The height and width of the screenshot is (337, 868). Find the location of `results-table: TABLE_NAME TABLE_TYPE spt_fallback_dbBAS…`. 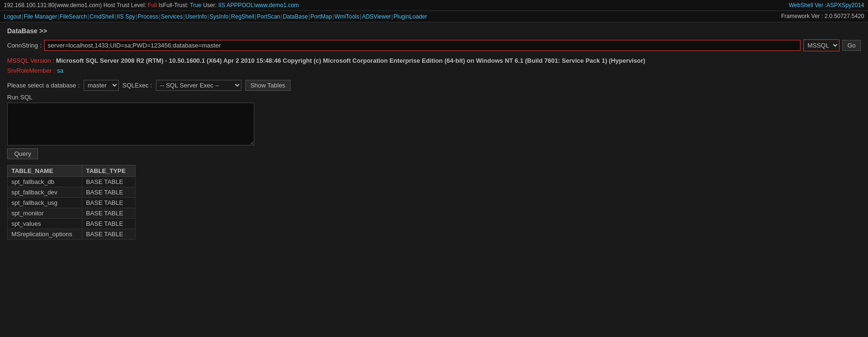

results-table: TABLE_NAME TABLE_TYPE spt_fallback_dbBAS… is located at coordinates (71, 202).